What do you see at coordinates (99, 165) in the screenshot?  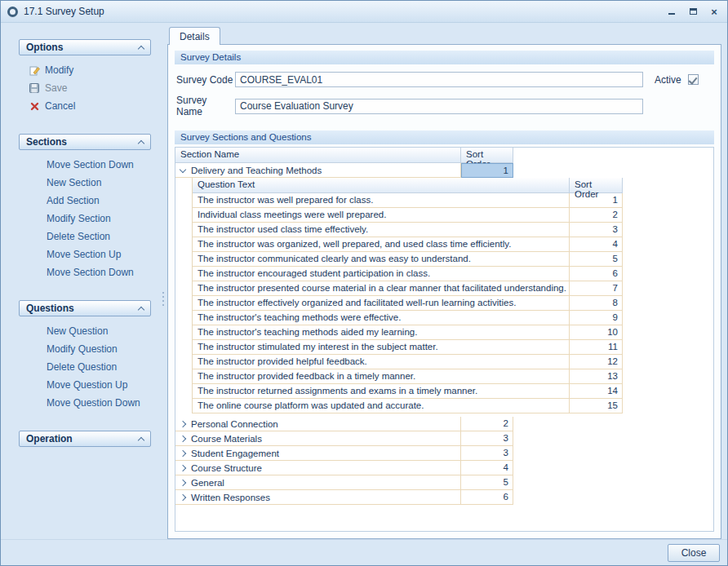 I see `move-section-down-button: Move Section Down` at bounding box center [99, 165].